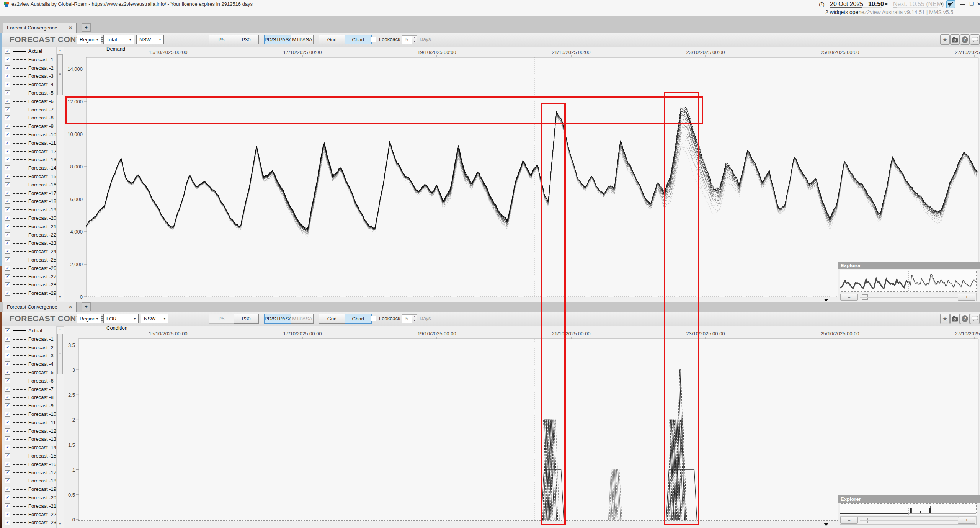 The height and width of the screenshot is (528, 980). What do you see at coordinates (302, 319) in the screenshot?
I see `widget2-mtpasa-button: MTPASA` at bounding box center [302, 319].